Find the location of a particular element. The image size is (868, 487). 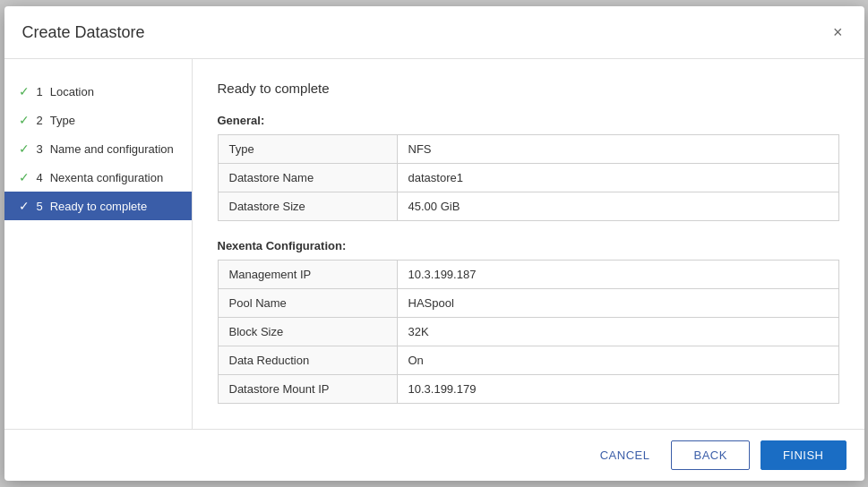

table-row: TypeNFS is located at coordinates (529, 150).